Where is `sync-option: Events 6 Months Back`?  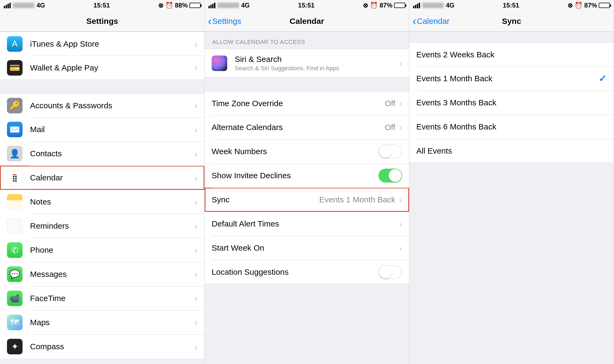
sync-option: Events 6 Months Back is located at coordinates (512, 127).